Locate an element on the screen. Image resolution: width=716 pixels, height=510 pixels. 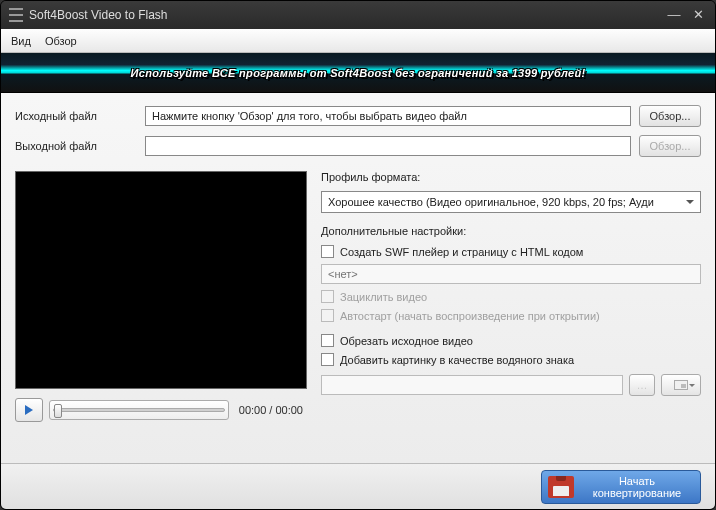
menubar: Вид Обзор is located at coordinates (358, 41).